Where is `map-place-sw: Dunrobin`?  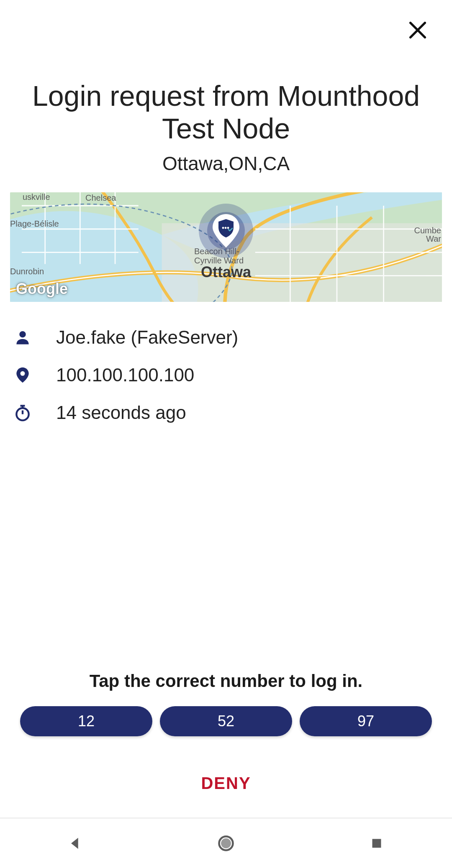
map-place-sw: Dunrobin is located at coordinates (27, 272).